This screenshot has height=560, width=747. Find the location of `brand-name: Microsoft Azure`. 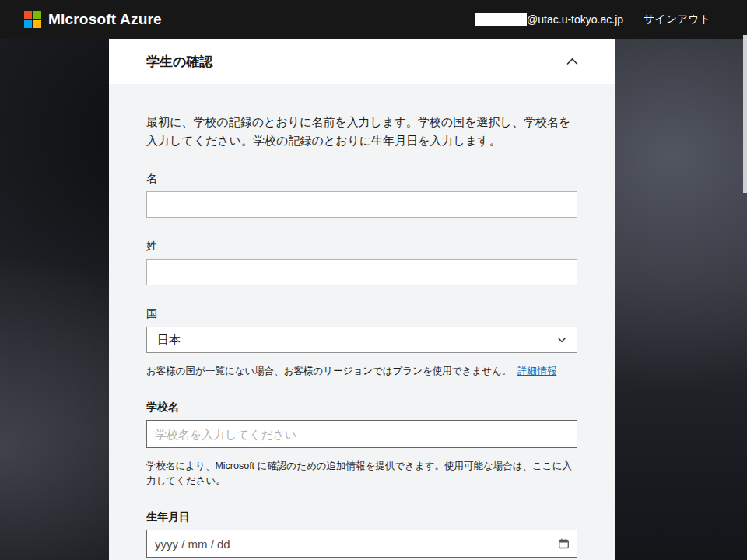

brand-name: Microsoft Azure is located at coordinates (105, 19).